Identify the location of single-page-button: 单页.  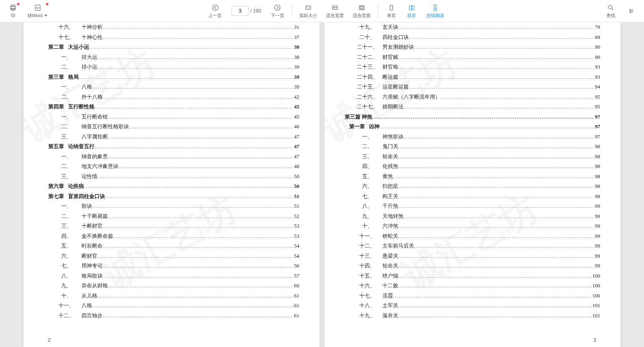
(391, 11).